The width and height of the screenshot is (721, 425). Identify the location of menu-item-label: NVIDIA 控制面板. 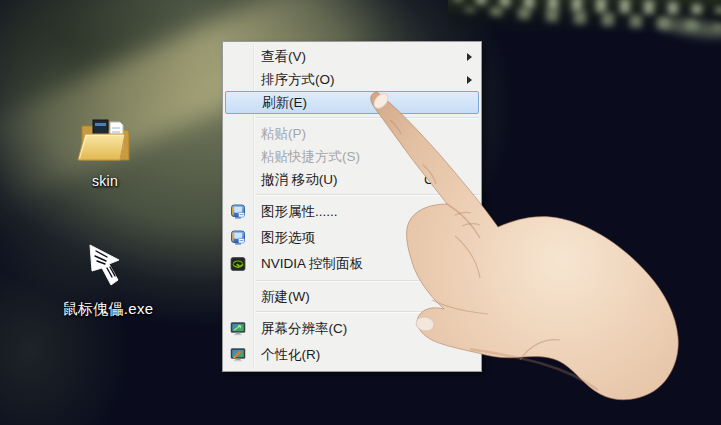
(312, 264).